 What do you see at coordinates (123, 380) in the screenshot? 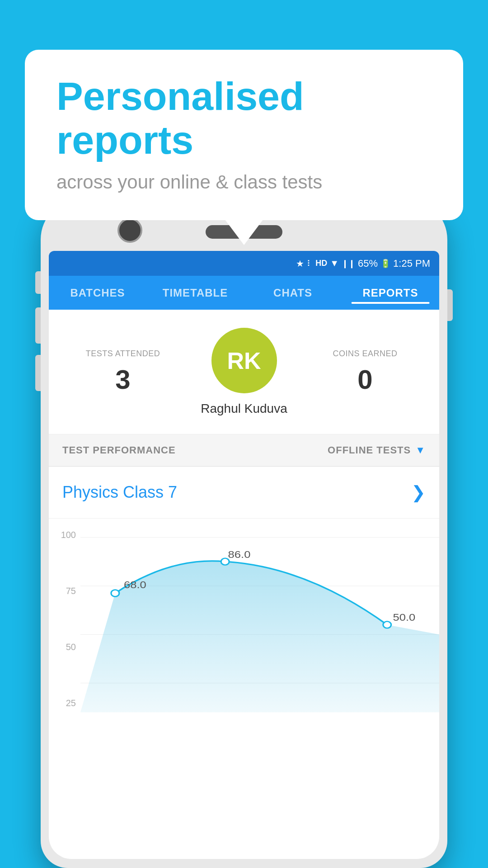
I see `tests-attended-value: 3` at bounding box center [123, 380].